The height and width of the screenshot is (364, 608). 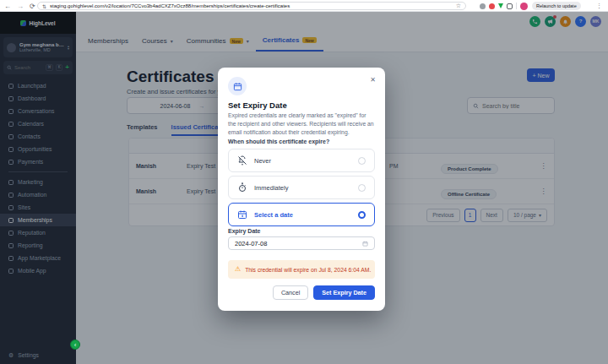 I want to click on browser-reload-icon: ⟳, so click(x=32, y=7).